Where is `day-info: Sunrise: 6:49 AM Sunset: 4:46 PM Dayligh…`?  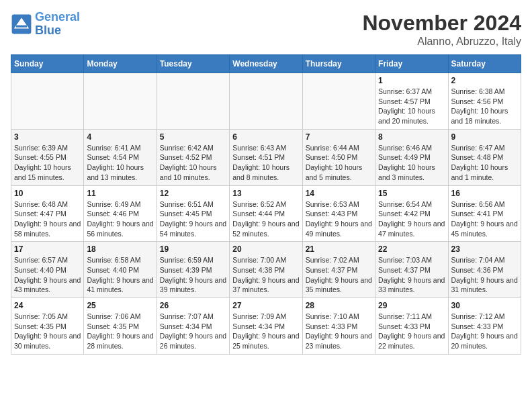
day-info: Sunrise: 6:49 AM Sunset: 4:46 PM Dayligh… is located at coordinates (120, 219).